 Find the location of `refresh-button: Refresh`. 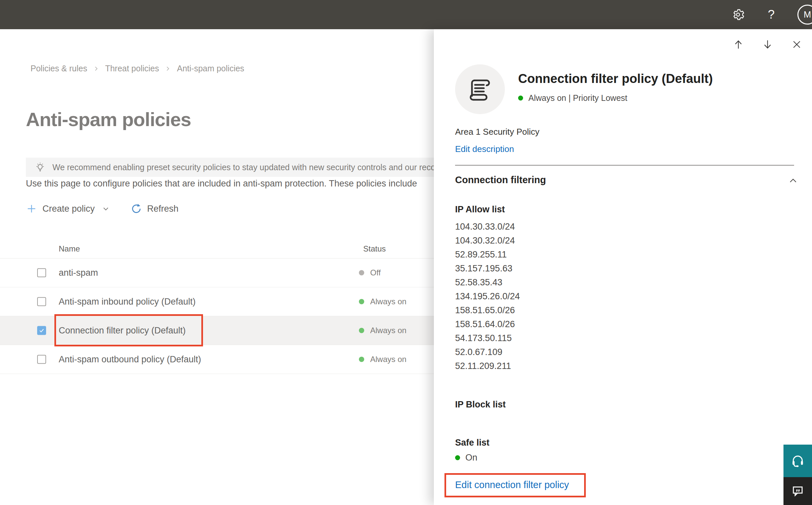

refresh-button: Refresh is located at coordinates (155, 209).